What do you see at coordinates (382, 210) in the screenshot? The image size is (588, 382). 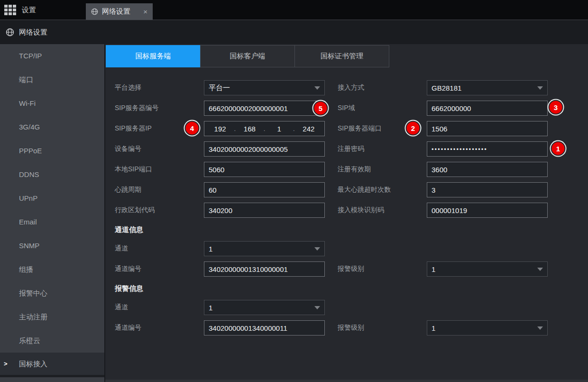 I see `access-module-id-label: 接入模块识别码` at bounding box center [382, 210].